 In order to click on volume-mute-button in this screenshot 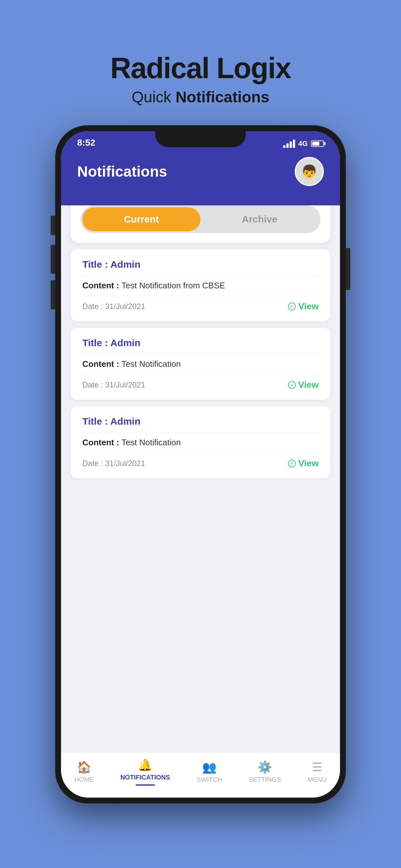, I will do `click(53, 225)`.